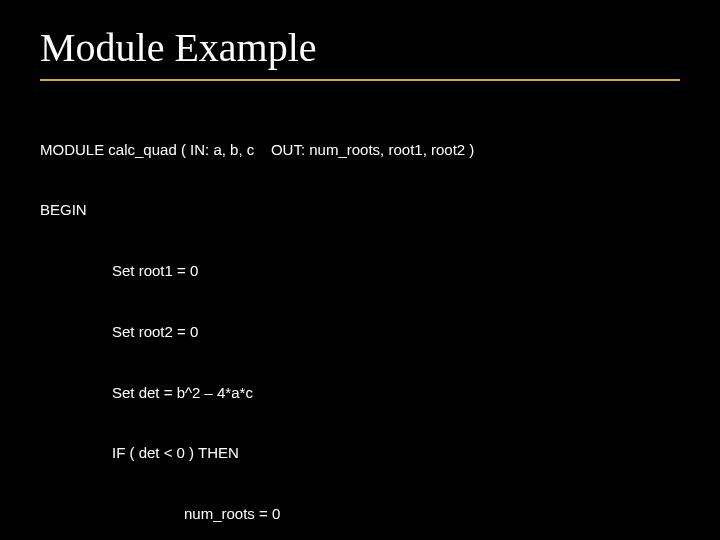 The height and width of the screenshot is (540, 720). What do you see at coordinates (360, 514) in the screenshot?
I see `code-line: num_roots = 0` at bounding box center [360, 514].